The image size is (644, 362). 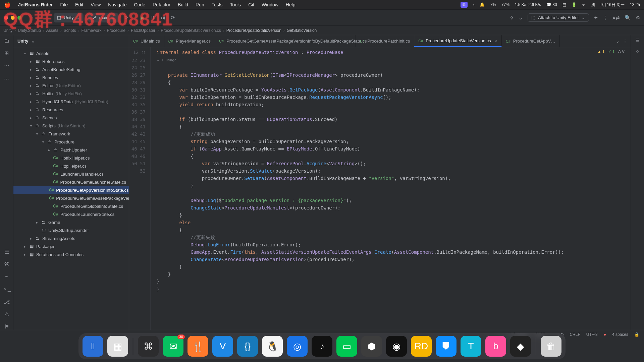 I want to click on nav-back-button: ←, so click(x=33, y=18).